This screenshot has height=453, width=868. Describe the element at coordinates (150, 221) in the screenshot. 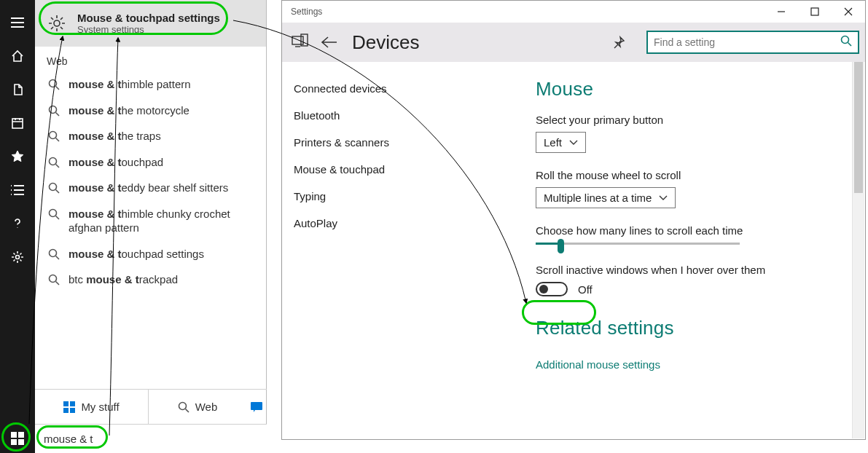

I see `web-suggestion: mouse & thimble chunky crochet afghan pa…` at that location.